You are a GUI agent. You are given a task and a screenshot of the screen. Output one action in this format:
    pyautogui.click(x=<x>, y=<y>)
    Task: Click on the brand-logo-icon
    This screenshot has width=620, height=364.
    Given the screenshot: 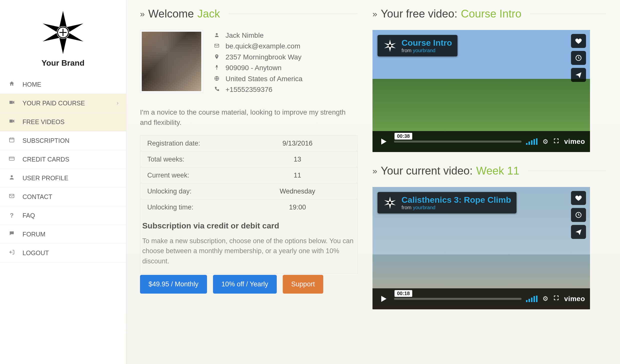 What is the action you would take?
    pyautogui.click(x=63, y=33)
    